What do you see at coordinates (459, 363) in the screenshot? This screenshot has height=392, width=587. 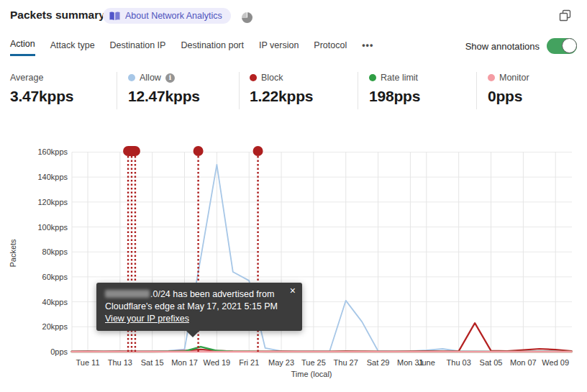 I see `x-tick-label: Thu 03` at bounding box center [459, 363].